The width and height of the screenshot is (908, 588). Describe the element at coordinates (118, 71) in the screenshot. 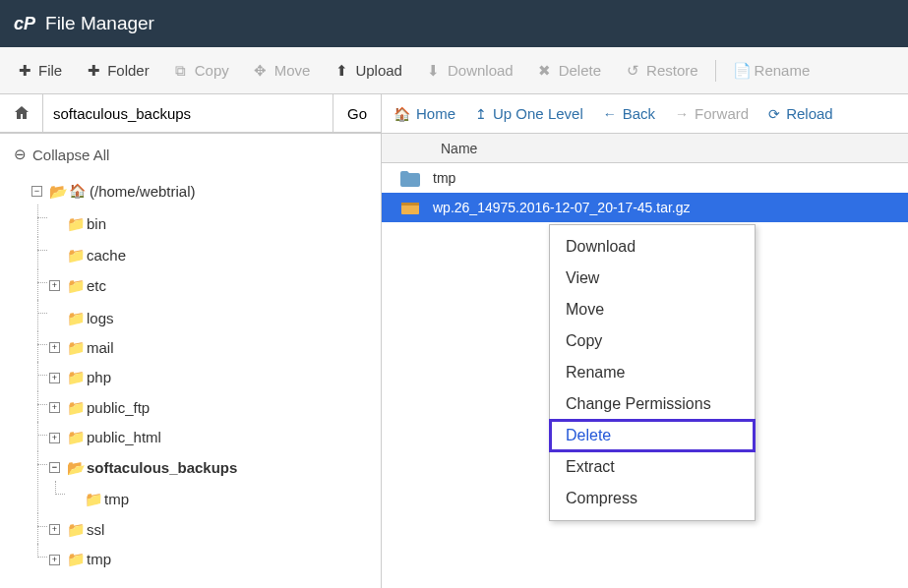

I see `new-folder-button: ✚Folder` at that location.